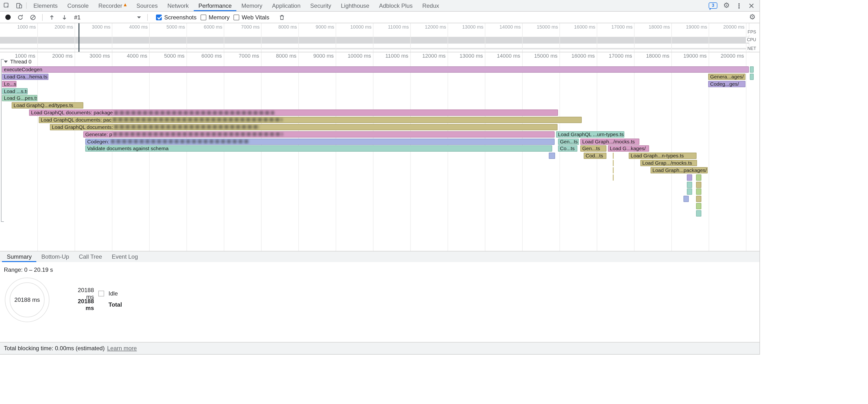 The width and height of the screenshot is (868, 404). I want to click on flame-bar: Lo...s, so click(9, 84).